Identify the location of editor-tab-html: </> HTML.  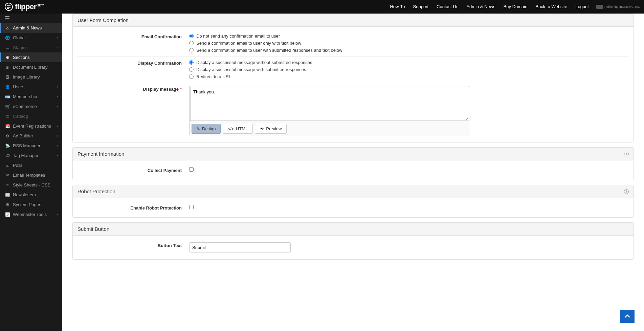
(238, 129).